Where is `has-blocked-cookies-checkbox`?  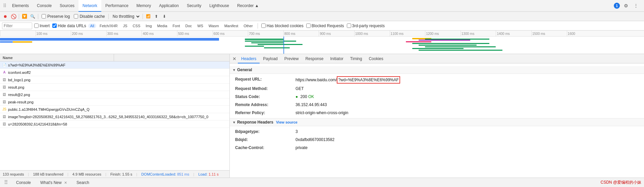
has-blocked-cookies-checkbox is located at coordinates (264, 26).